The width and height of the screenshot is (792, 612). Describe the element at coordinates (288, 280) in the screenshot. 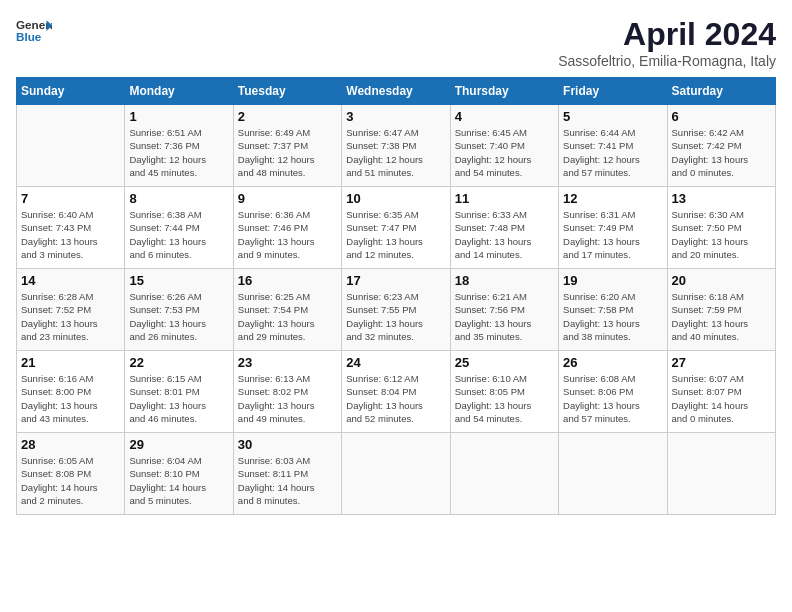

I see `day-number: 16` at that location.